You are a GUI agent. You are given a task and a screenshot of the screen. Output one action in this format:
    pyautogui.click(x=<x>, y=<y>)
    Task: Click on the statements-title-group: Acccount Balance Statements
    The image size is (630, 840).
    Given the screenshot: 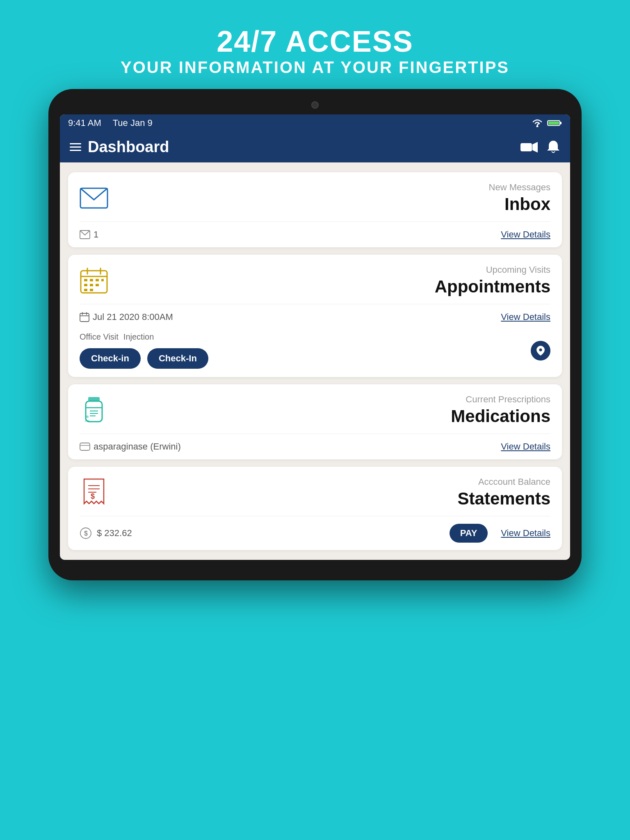 What is the action you would take?
    pyautogui.click(x=504, y=493)
    